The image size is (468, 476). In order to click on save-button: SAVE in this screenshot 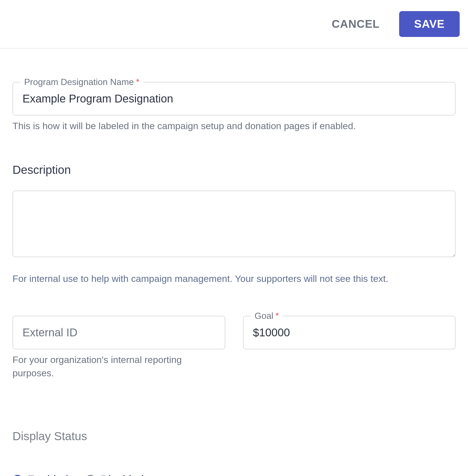, I will do `click(429, 24)`.